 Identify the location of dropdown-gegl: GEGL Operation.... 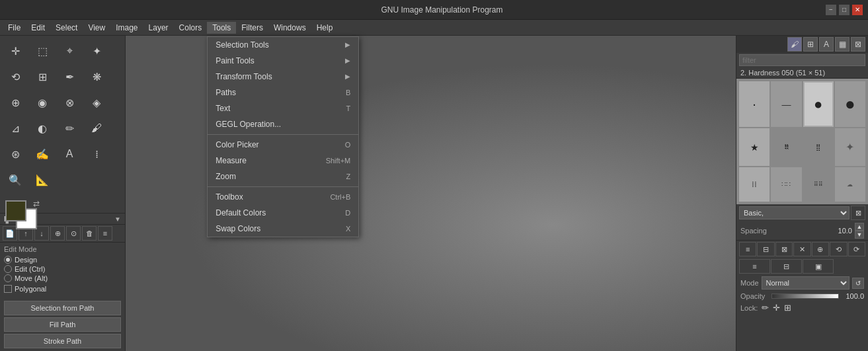
(283, 124).